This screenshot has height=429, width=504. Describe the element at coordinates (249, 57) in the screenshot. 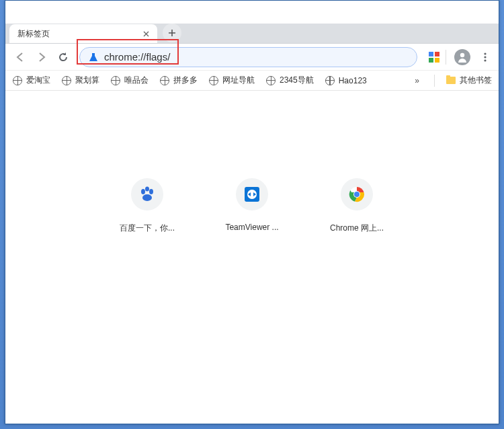

I see `address-bar` at that location.